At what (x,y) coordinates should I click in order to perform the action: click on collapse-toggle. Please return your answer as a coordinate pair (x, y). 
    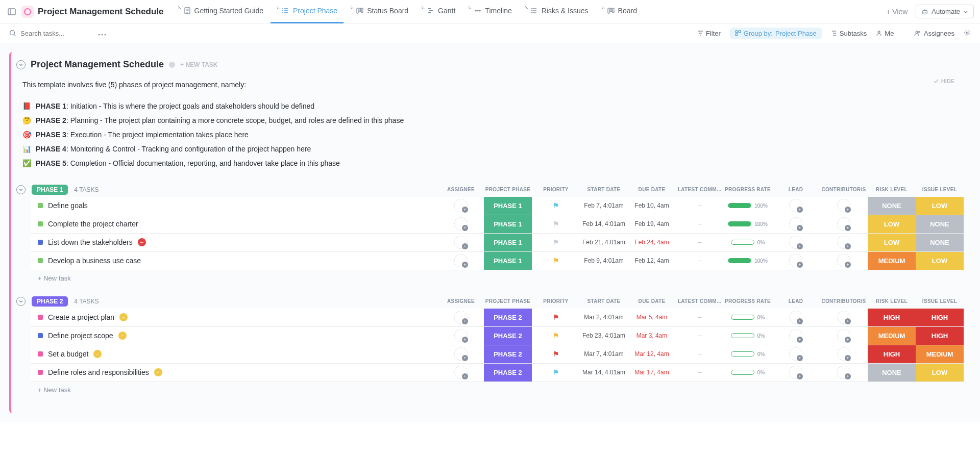
    Looking at the image, I should click on (21, 65).